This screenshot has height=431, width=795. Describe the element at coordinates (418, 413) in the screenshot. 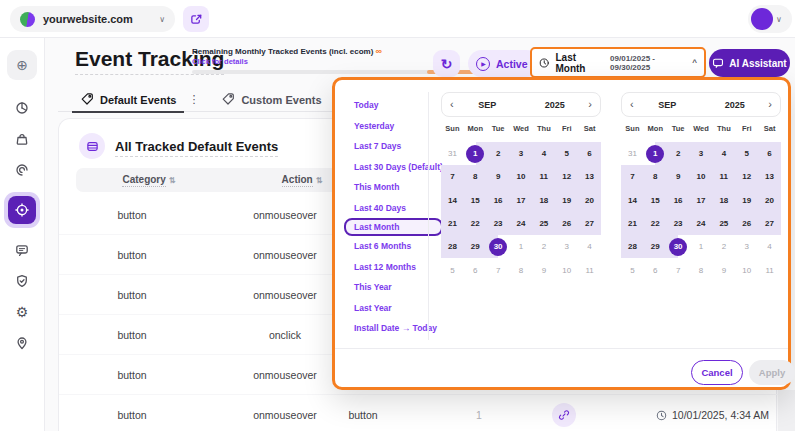

I see `table-row: buttononmouseoverbutton110/01/2025, 4:34…` at that location.